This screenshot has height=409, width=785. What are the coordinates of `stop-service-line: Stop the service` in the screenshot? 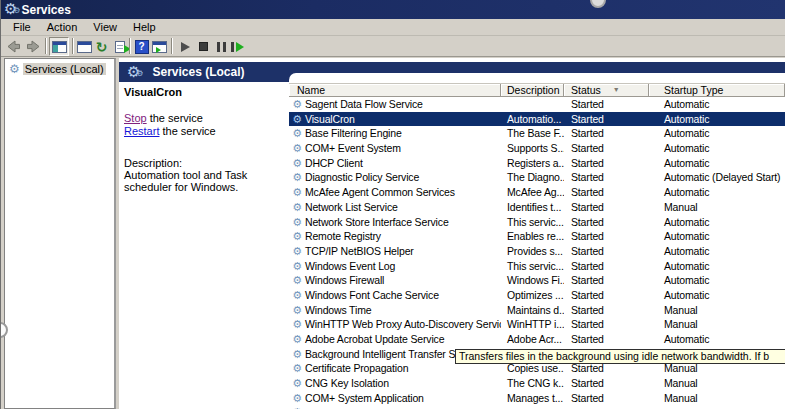 It's located at (164, 118).